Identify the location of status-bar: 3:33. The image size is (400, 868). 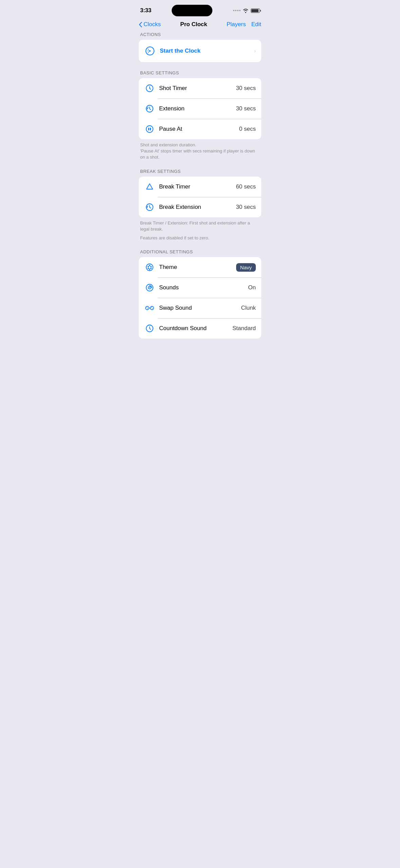
(200, 9).